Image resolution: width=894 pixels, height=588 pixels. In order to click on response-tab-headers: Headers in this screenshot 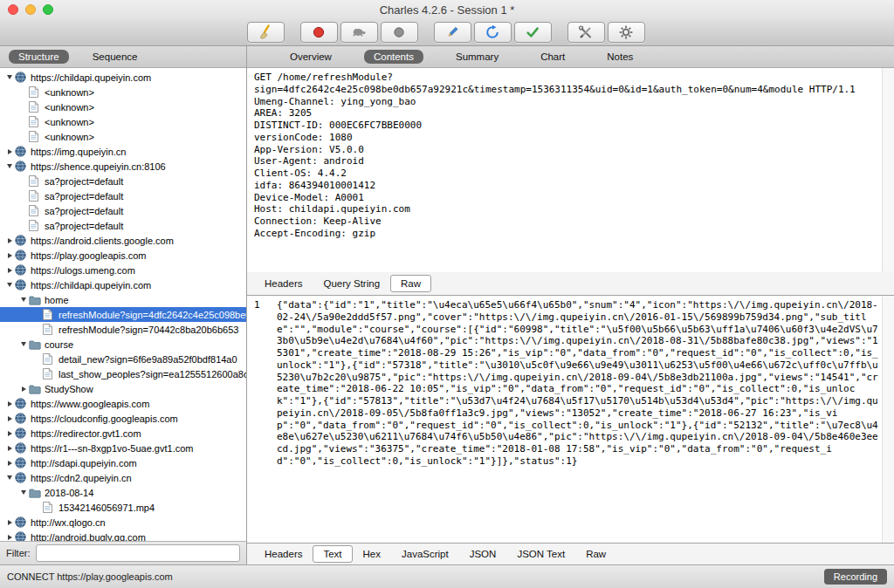, I will do `click(283, 554)`.